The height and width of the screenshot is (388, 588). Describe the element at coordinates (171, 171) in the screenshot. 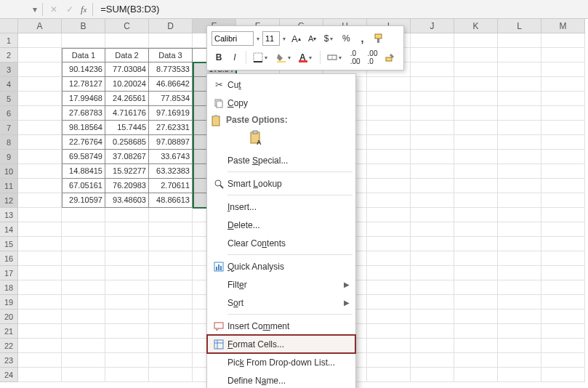

I see `cell: 63.32383` at that location.